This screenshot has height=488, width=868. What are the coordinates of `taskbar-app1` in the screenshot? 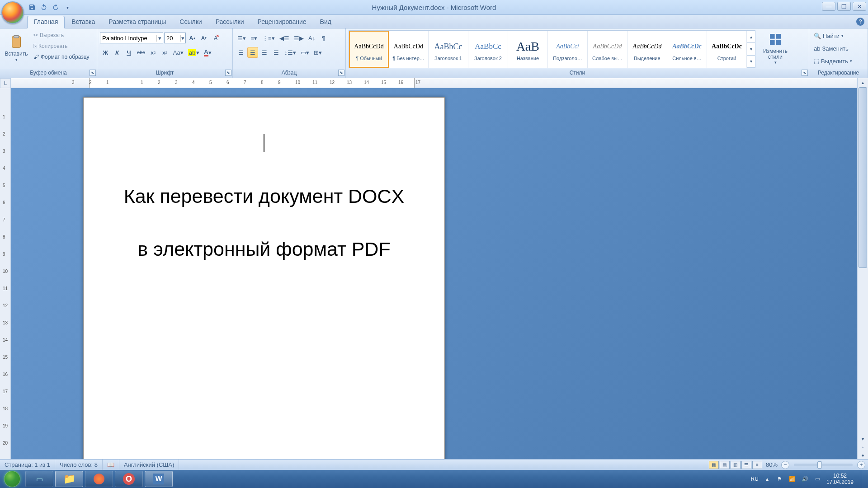 It's located at (99, 479).